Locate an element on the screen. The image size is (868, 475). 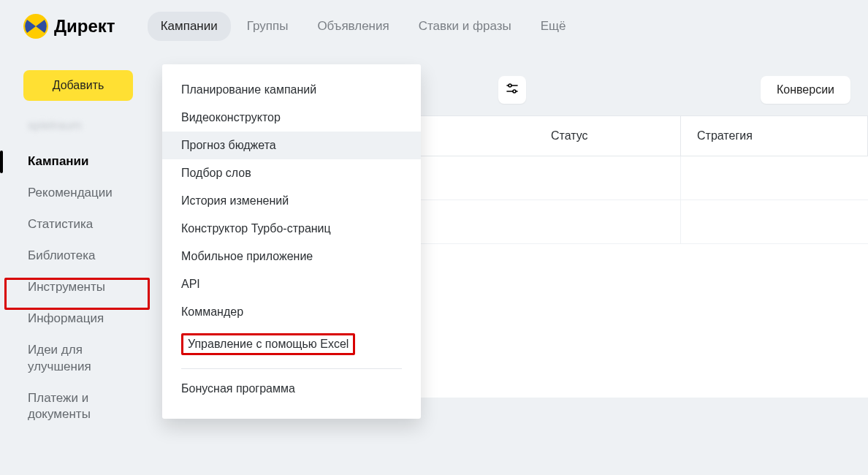
logo: Директ is located at coordinates (69, 26).